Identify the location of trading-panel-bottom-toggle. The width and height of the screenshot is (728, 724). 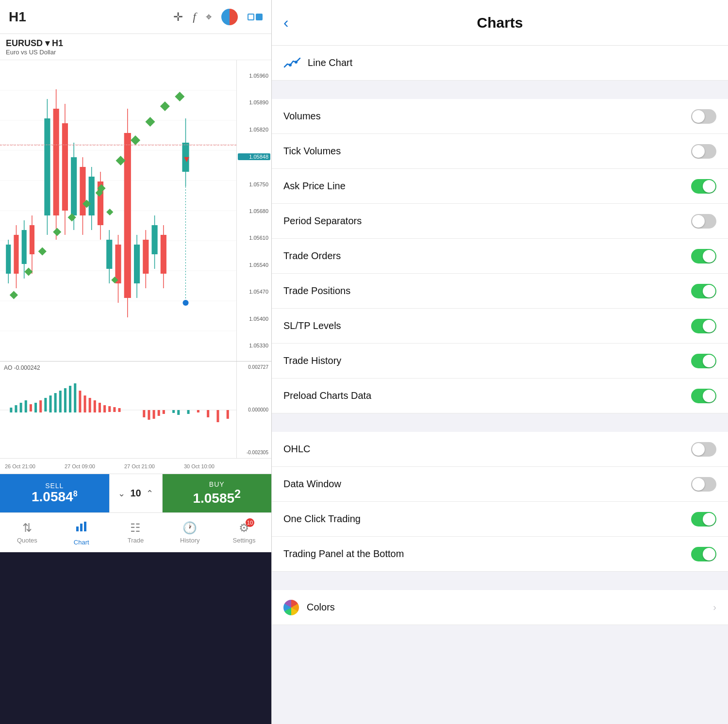
(704, 554).